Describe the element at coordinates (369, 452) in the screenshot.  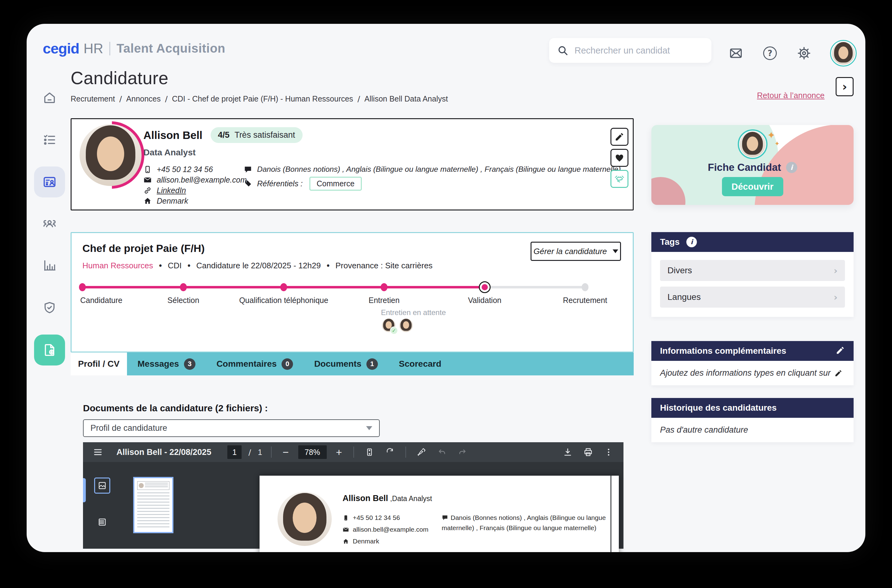
I see `fit-page-icon` at that location.